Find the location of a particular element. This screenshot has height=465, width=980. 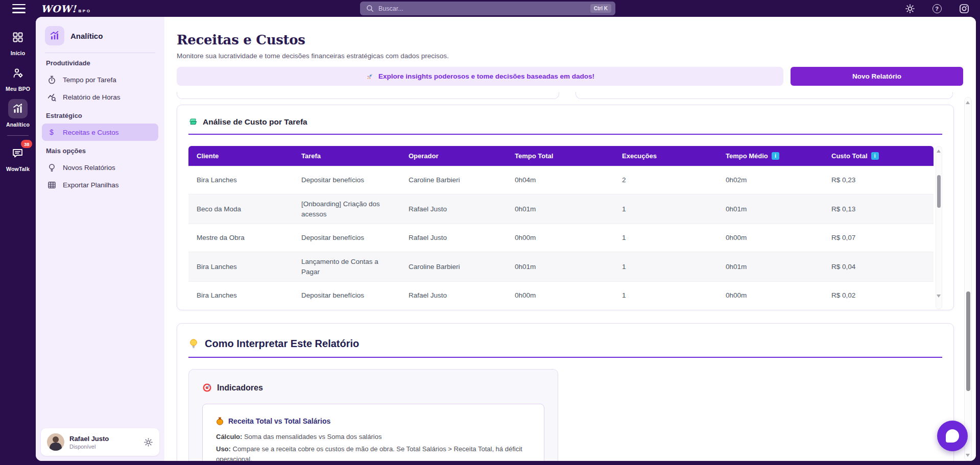

sidebar-item-receitas-e-custos: Receitas e Custos is located at coordinates (100, 132).